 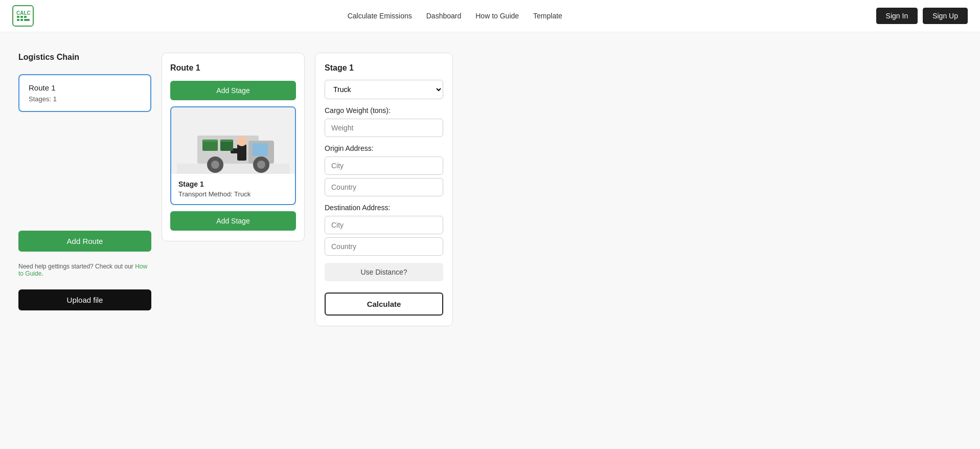 I want to click on stage-card-body: Stage 1 Transport Method: Truck, so click(x=233, y=189).